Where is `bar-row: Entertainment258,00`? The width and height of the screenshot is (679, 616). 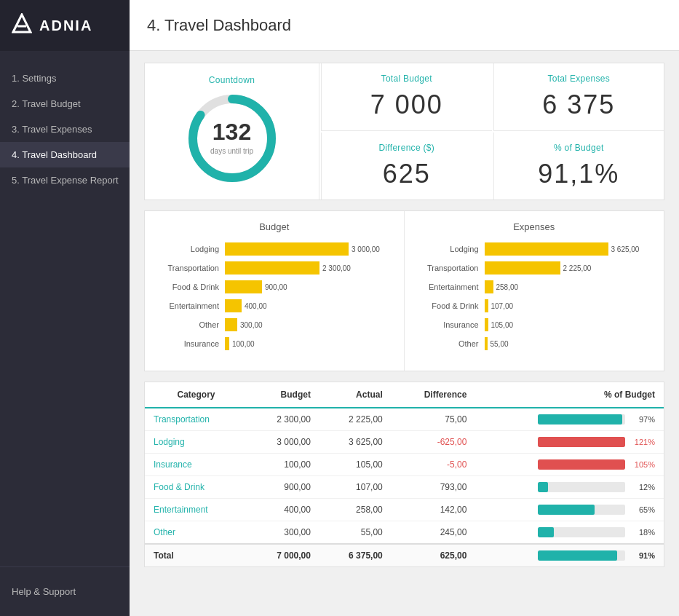
bar-row: Entertainment258,00 is located at coordinates (534, 287).